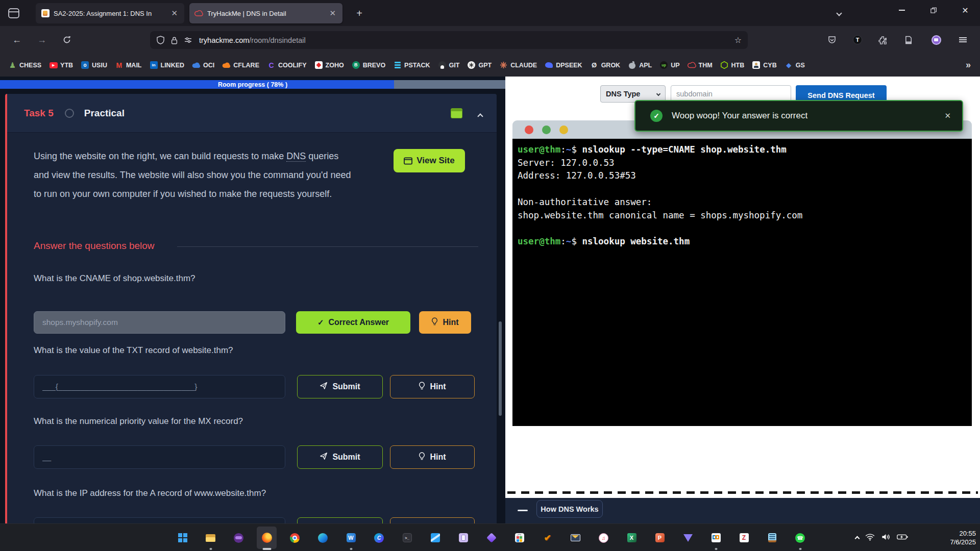  What do you see at coordinates (839, 13) in the screenshot?
I see `tab-list-chevron-icon` at bounding box center [839, 13].